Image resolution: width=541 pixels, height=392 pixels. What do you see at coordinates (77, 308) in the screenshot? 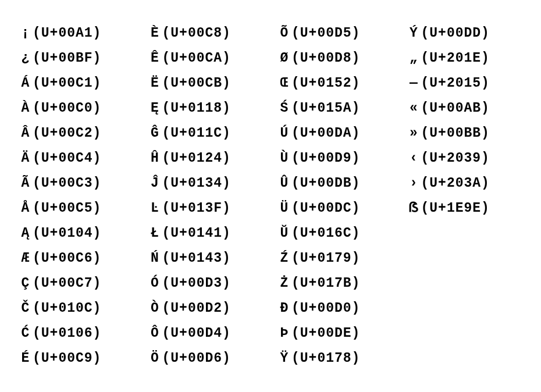
I see `glyph-entry: Č(U+010C)` at bounding box center [77, 308].